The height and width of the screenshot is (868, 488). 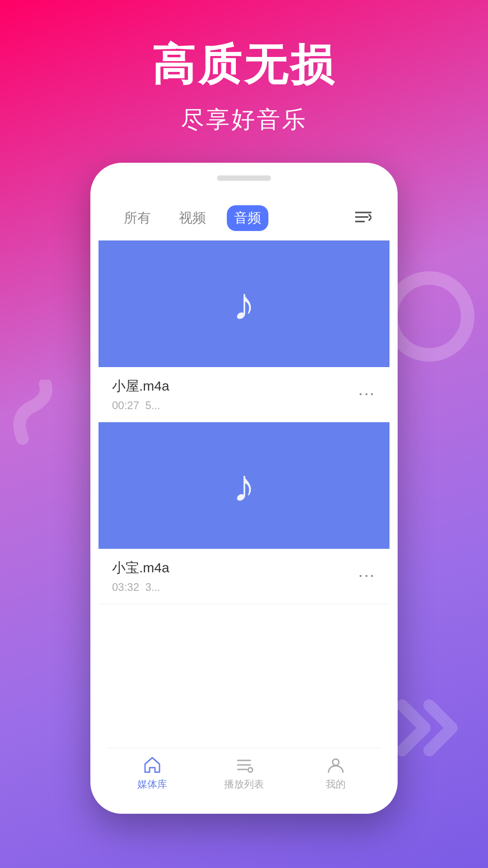 What do you see at coordinates (137, 218) in the screenshot?
I see `tab-all: 所有` at bounding box center [137, 218].